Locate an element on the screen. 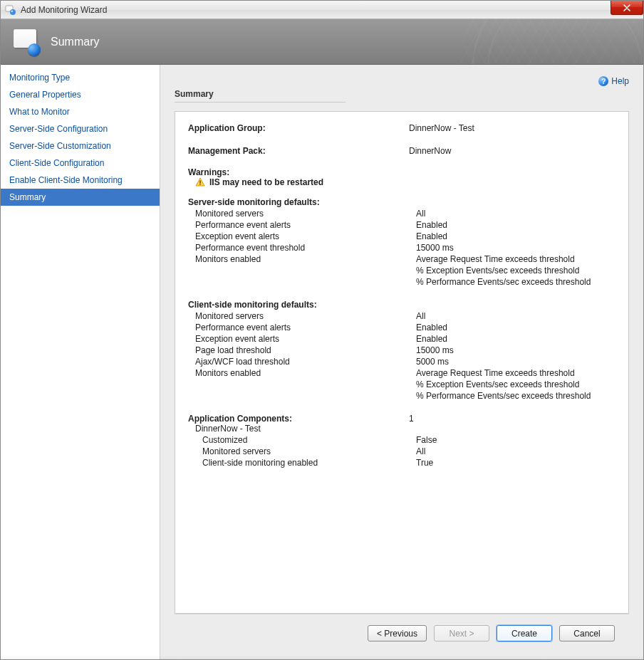 This screenshot has height=660, width=644. client-page-load-label: Page load threshold is located at coordinates (306, 350).